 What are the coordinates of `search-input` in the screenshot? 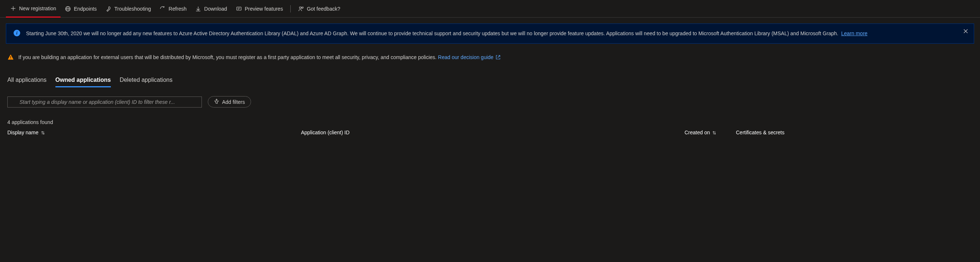 It's located at (105, 102).